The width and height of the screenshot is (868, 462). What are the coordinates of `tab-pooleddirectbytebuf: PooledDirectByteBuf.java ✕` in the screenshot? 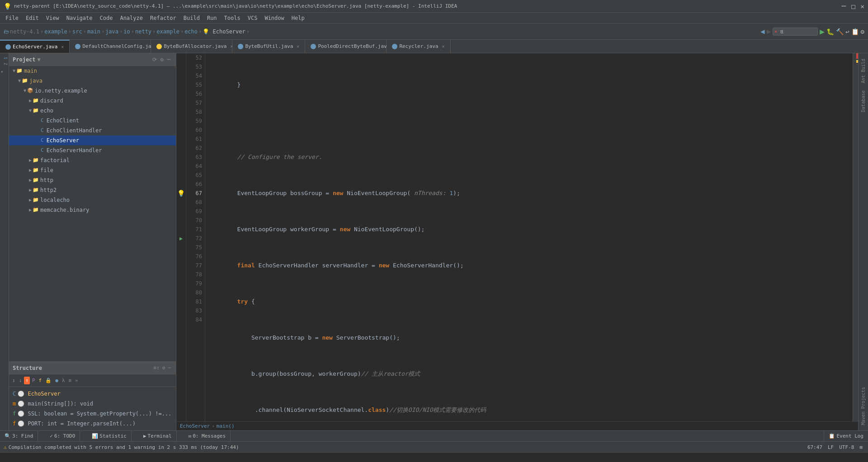 It's located at (346, 46).